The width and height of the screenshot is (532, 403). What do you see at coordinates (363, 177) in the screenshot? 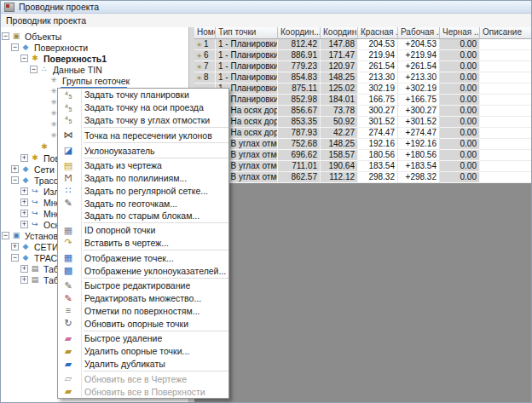
I see `table-row-12: 3 - В углах отмостки862.57112.12298.32+2…` at bounding box center [363, 177].